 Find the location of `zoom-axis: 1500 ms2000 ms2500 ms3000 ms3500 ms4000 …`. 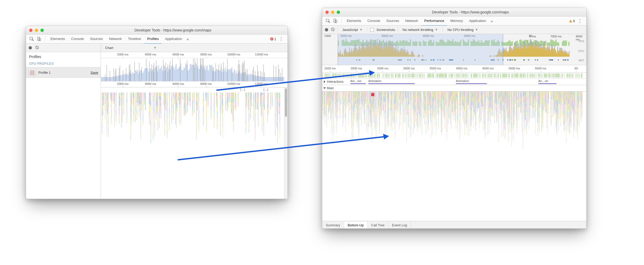

zoom-axis: 1500 ms2000 ms2500 ms3000 ms3500 ms4000 … is located at coordinates (454, 69).